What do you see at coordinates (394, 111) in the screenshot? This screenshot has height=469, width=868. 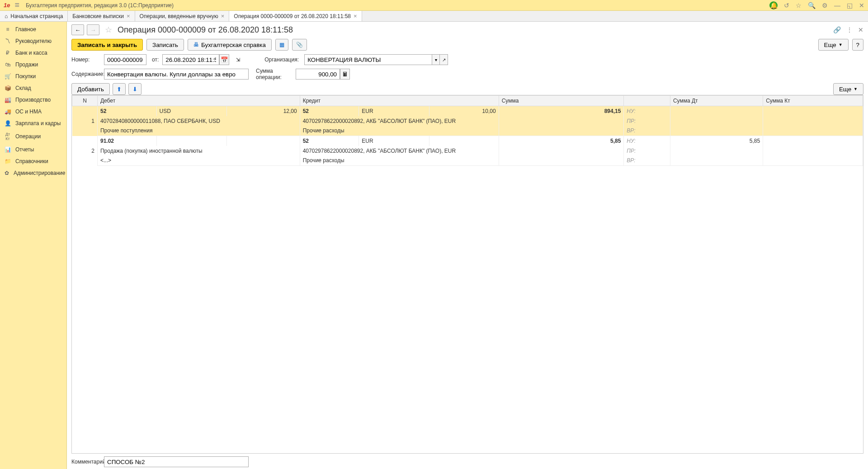 I see `cell-credit-cur: EUR` at bounding box center [394, 111].